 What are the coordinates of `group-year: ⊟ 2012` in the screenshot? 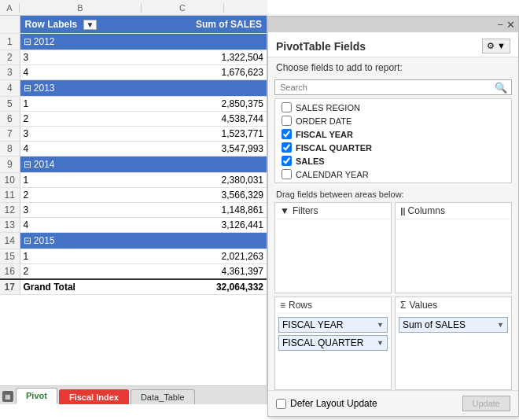 It's located at (143, 42).